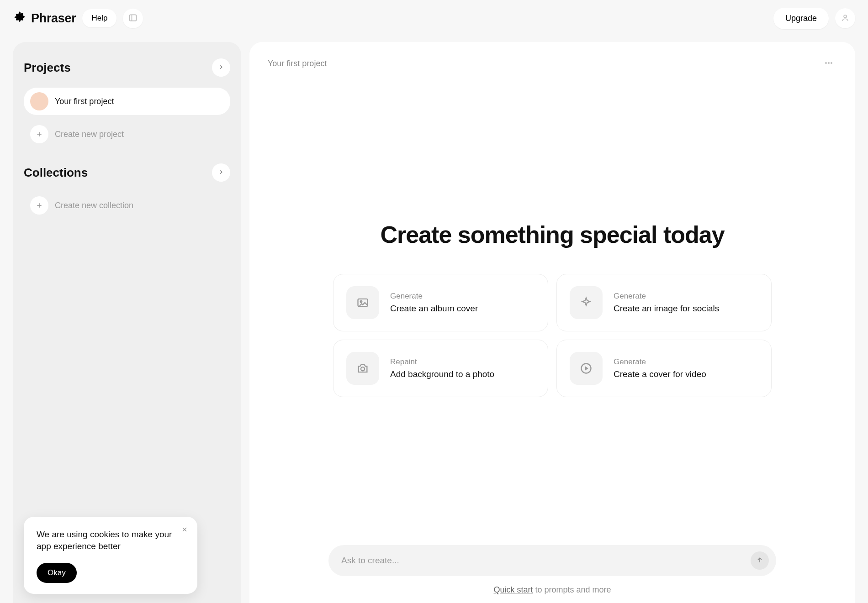 This screenshot has height=603, width=868. What do you see at coordinates (185, 530) in the screenshot?
I see `toast-close-button` at bounding box center [185, 530].